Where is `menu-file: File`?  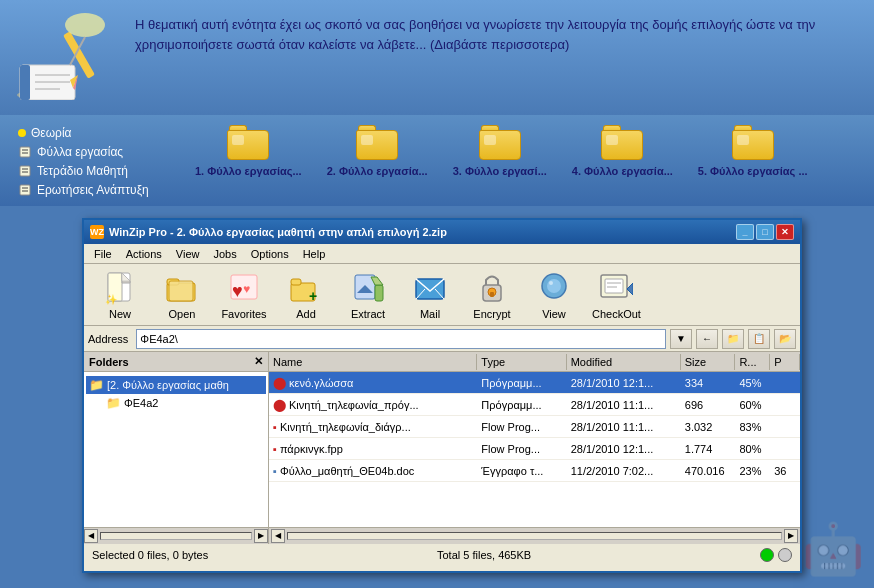 menu-file: File is located at coordinates (103, 254).